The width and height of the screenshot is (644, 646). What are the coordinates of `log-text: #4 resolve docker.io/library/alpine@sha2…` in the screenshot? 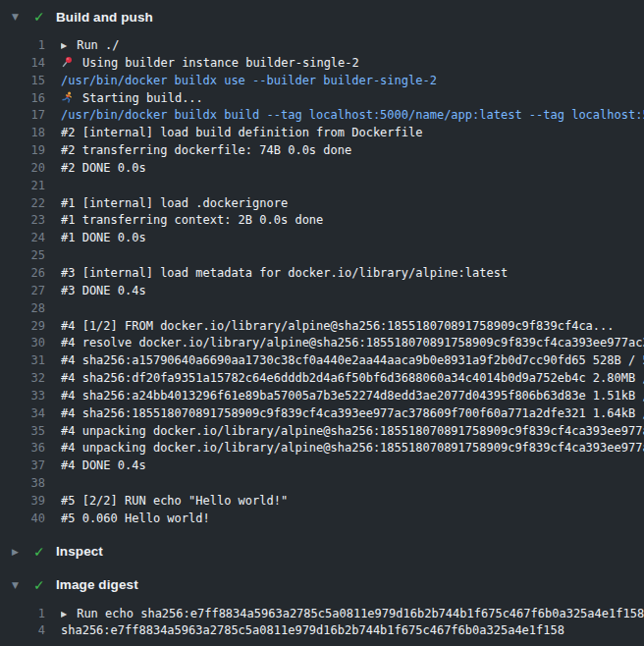 It's located at (352, 344).